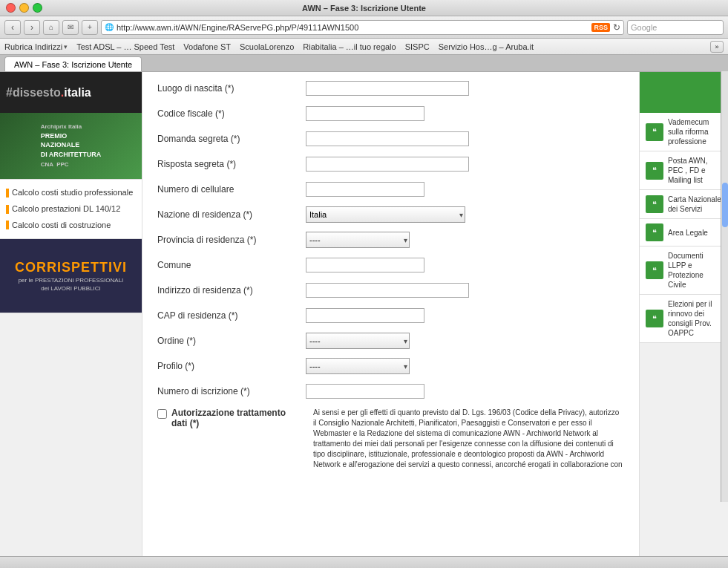  I want to click on form-row-nazione: Nazione di residenza (*) Italia ▾, so click(390, 215).